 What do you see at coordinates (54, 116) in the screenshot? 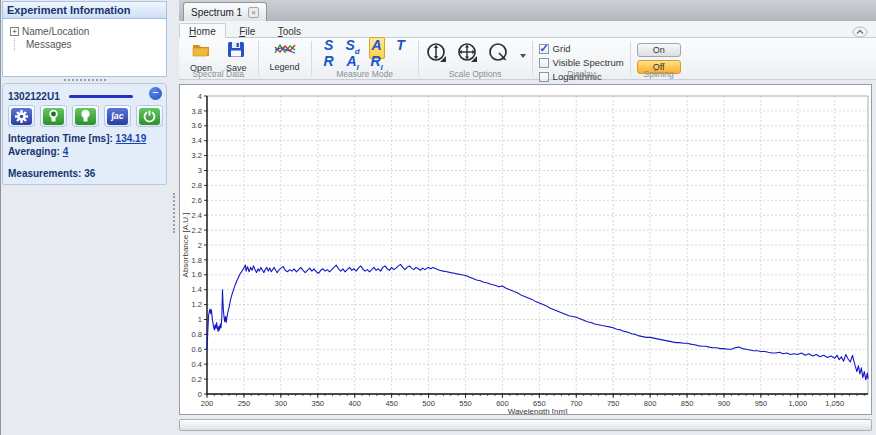
I see `dark-reference-button` at bounding box center [54, 116].